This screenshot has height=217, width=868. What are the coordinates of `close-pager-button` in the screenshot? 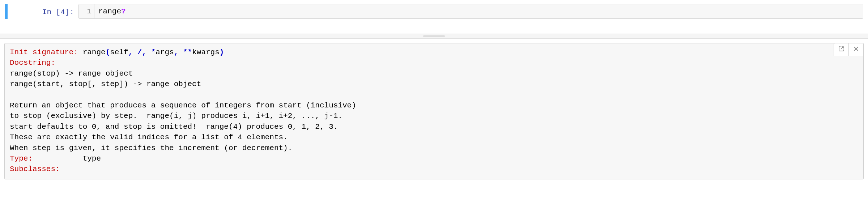 It's located at (856, 50).